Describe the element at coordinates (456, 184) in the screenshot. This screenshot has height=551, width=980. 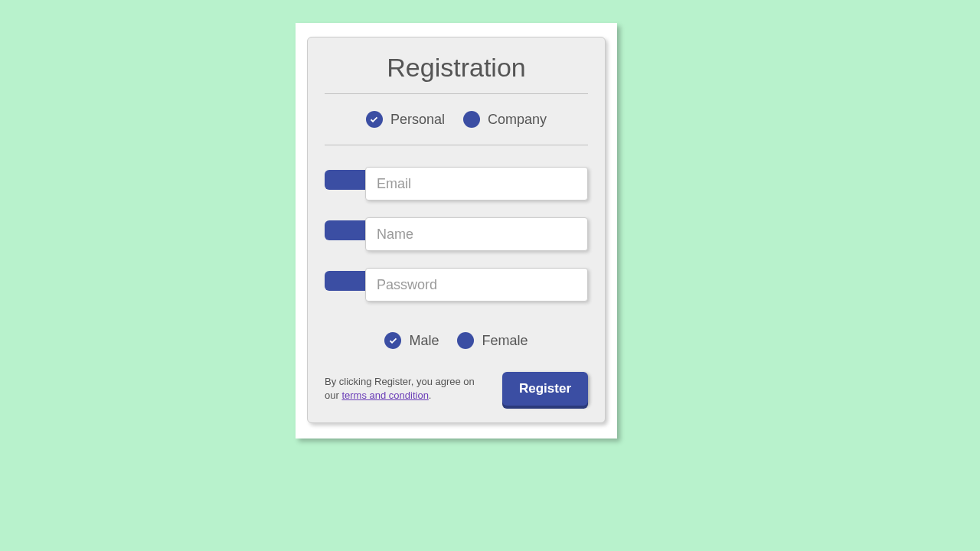
I see `email-row` at that location.